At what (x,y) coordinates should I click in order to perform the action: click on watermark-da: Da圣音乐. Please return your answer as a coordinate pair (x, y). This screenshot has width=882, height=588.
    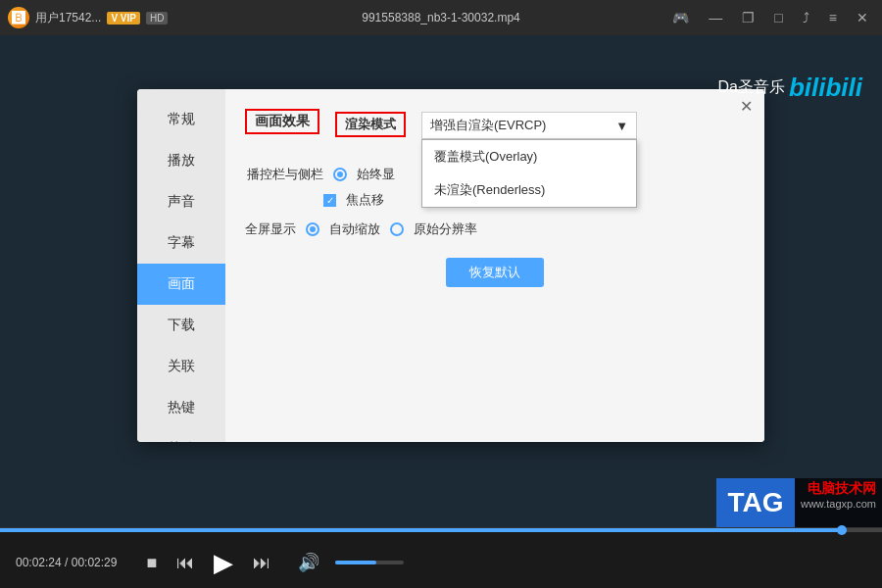
    Looking at the image, I should click on (751, 88).